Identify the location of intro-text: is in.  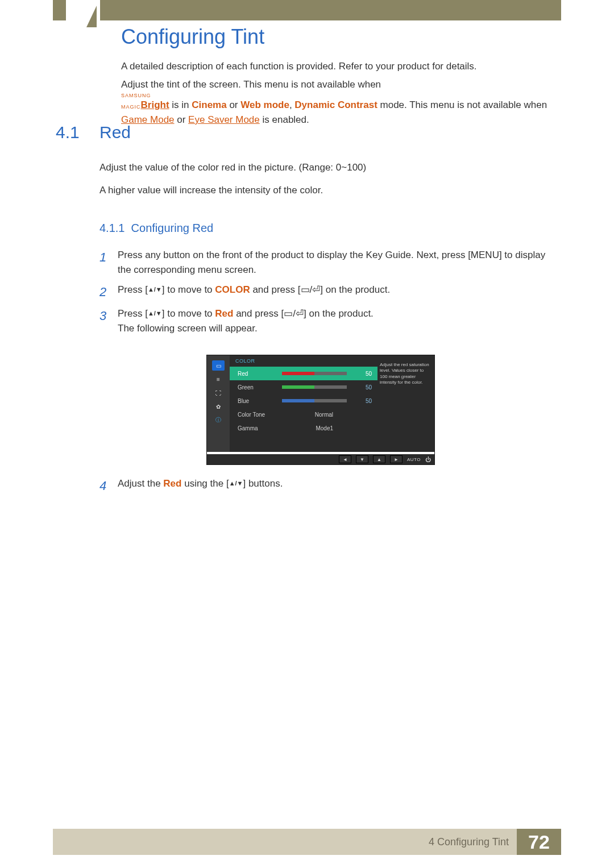
(181, 105).